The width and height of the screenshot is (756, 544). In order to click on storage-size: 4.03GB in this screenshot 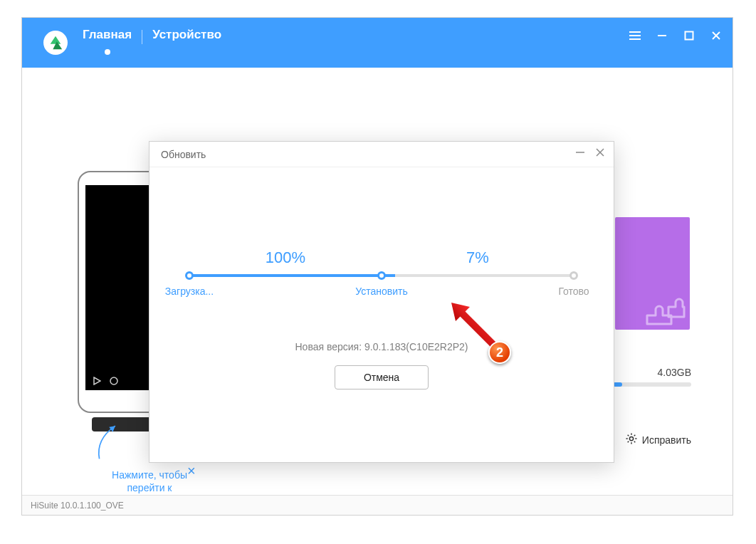, I will do `click(652, 372)`.